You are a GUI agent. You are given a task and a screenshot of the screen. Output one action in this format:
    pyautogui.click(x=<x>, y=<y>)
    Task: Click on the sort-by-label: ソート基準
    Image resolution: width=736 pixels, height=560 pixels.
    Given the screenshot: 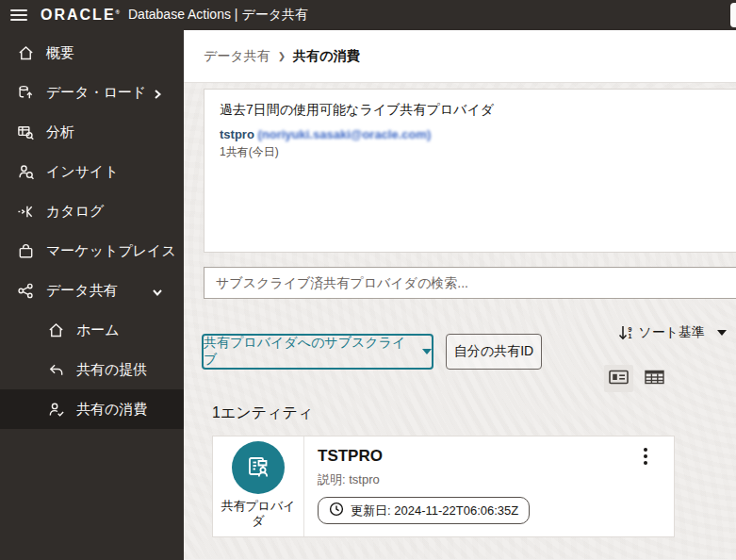 What is the action you would take?
    pyautogui.click(x=671, y=333)
    